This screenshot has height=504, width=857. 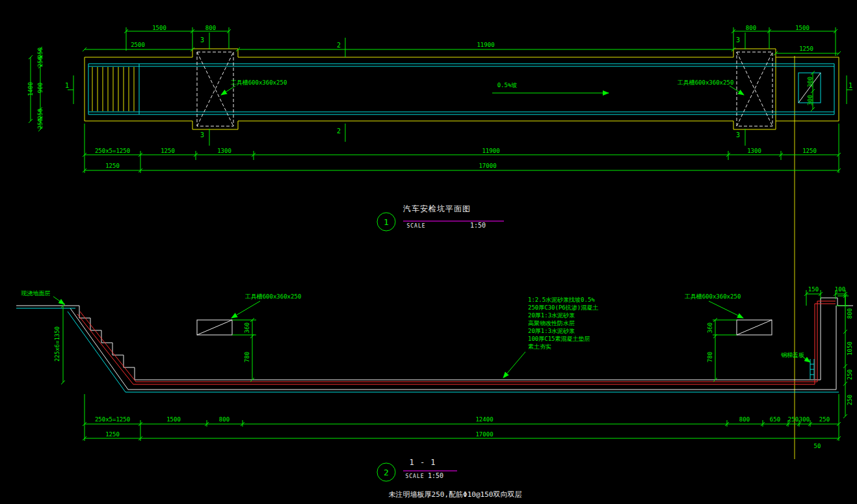 What do you see at coordinates (812, 369) in the screenshot?
I see `steel-ladder` at bounding box center [812, 369].